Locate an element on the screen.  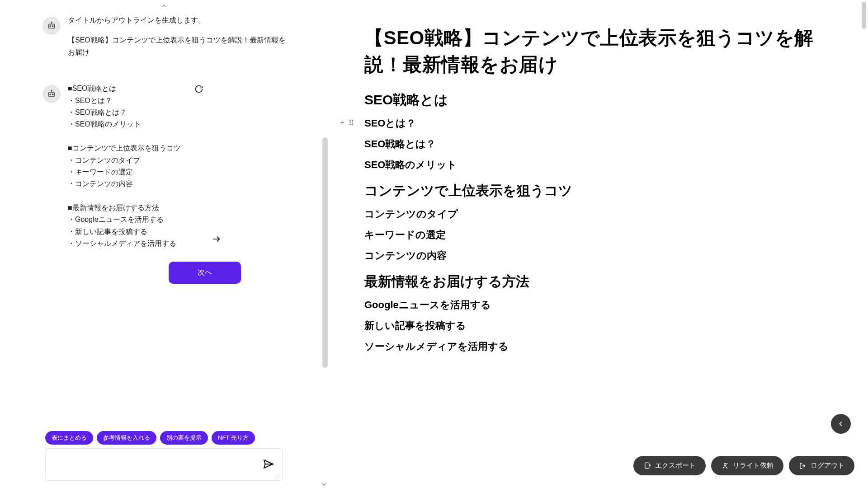
forward-arrow-icon is located at coordinates (217, 241).